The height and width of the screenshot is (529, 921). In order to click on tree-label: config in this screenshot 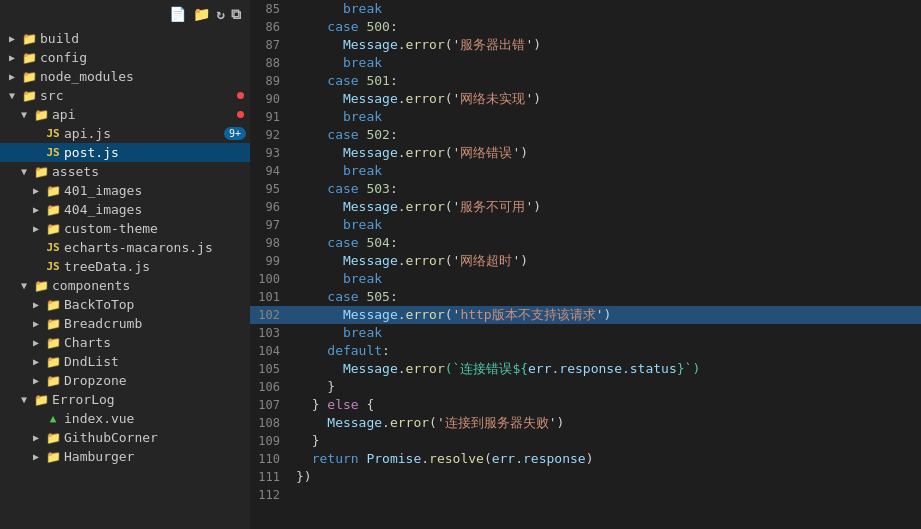, I will do `click(145, 58)`.